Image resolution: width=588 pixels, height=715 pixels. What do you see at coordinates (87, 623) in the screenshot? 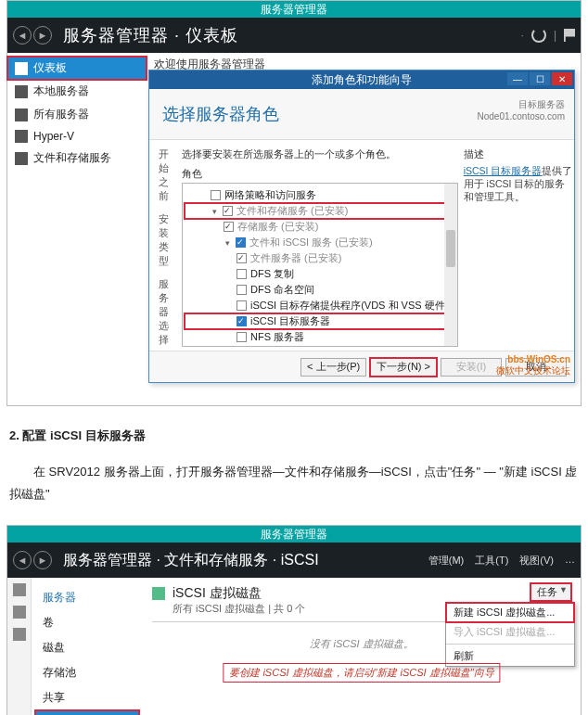
I see `sidebar2-item: 卷` at bounding box center [87, 623].